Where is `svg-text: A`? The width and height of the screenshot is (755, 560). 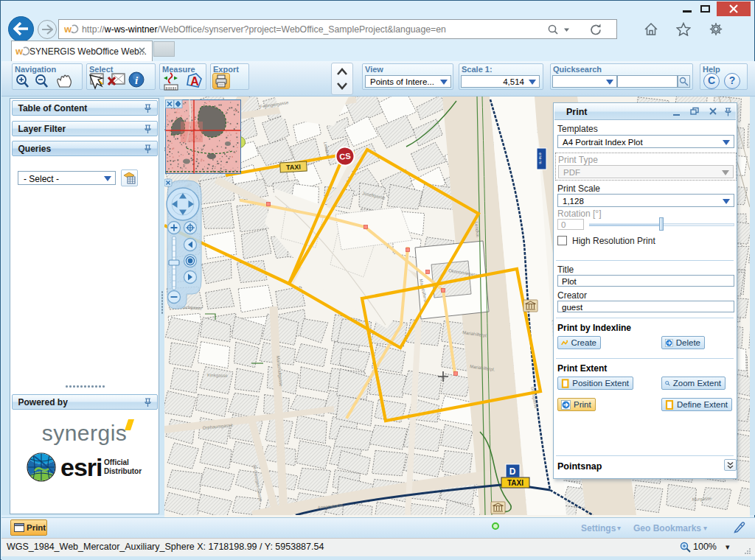 svg-text: A is located at coordinates (195, 81).